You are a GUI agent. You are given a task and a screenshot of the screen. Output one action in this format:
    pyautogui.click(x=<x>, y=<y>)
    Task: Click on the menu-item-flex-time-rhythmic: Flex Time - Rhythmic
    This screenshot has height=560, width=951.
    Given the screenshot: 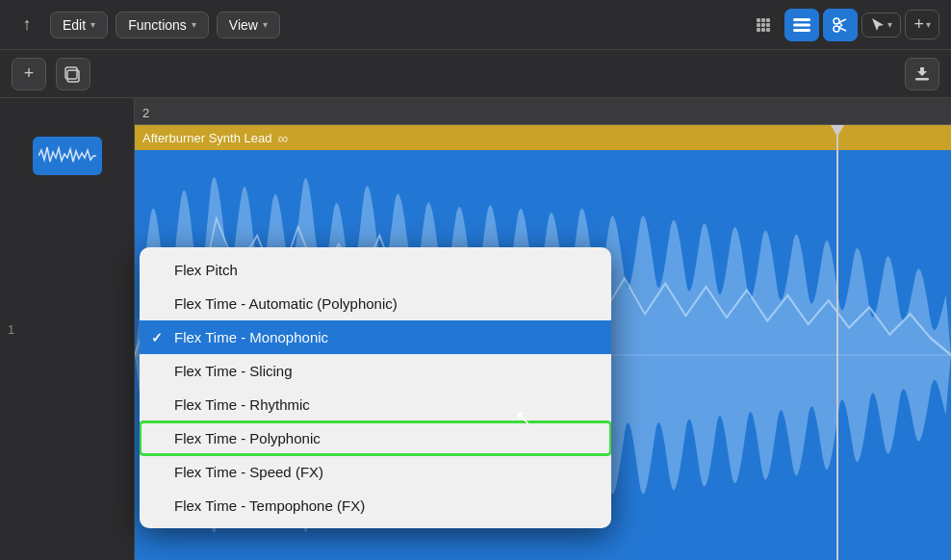 What is the action you would take?
    pyautogui.click(x=375, y=404)
    